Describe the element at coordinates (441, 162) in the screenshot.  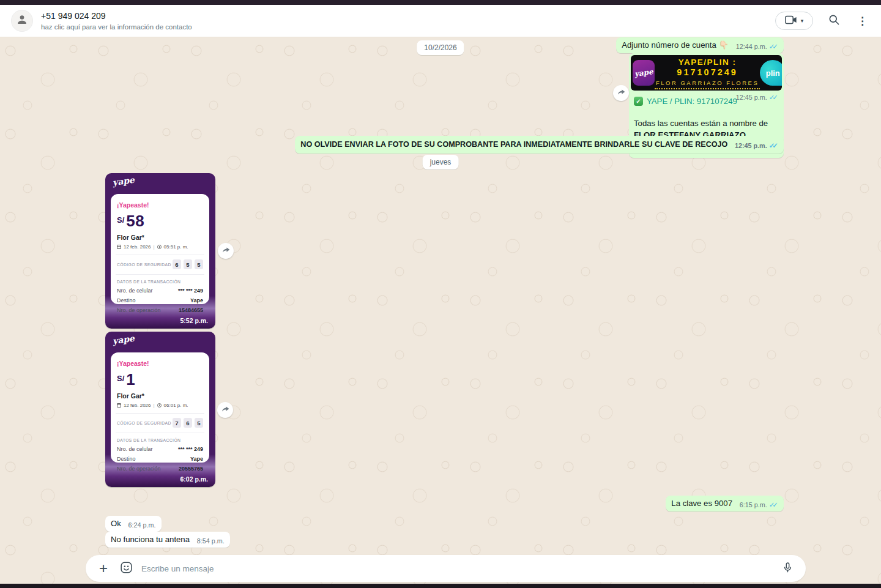
I see `date-chip: jueves` at that location.